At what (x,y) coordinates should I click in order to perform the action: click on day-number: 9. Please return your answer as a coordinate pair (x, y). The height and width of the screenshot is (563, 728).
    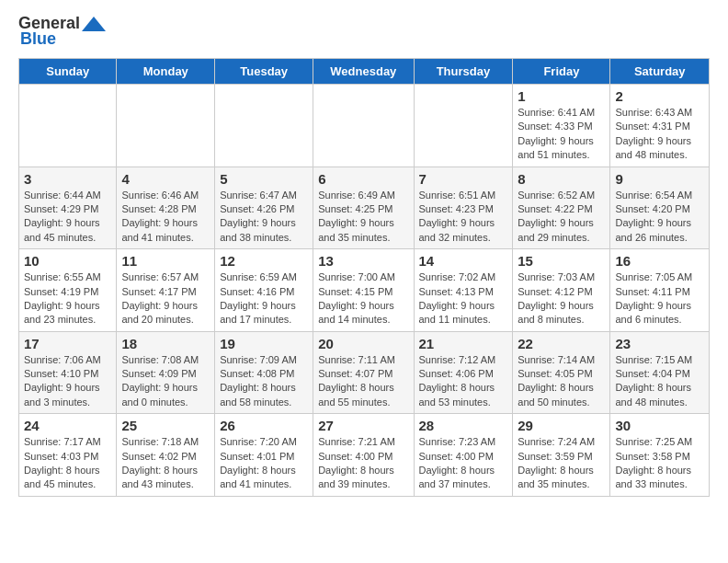
    Looking at the image, I should click on (660, 178).